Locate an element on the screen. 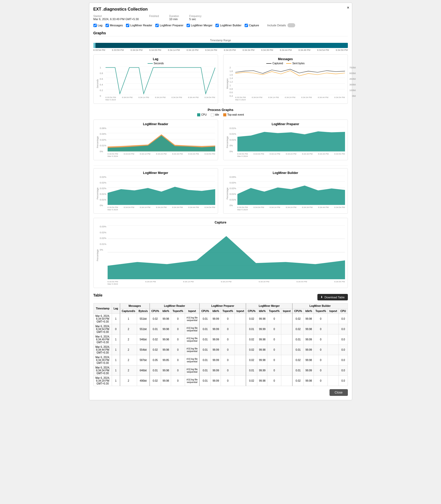  include-details-toggle is located at coordinates (291, 25).